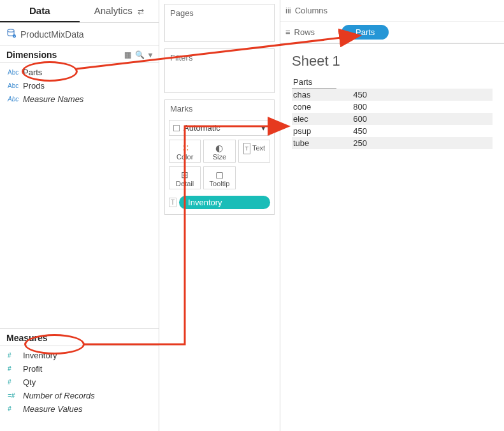  I want to click on menu-dropdown-icon: ▾, so click(150, 55).